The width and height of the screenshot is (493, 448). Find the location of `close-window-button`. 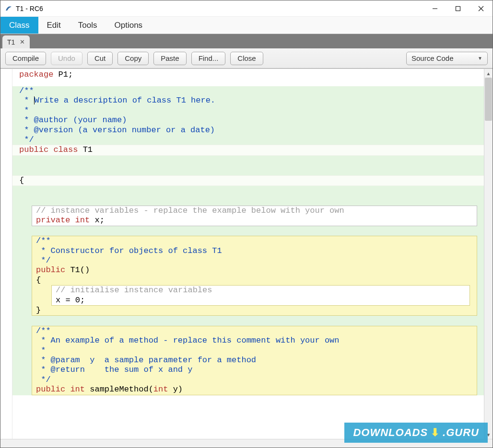

close-window-button is located at coordinates (481, 9).